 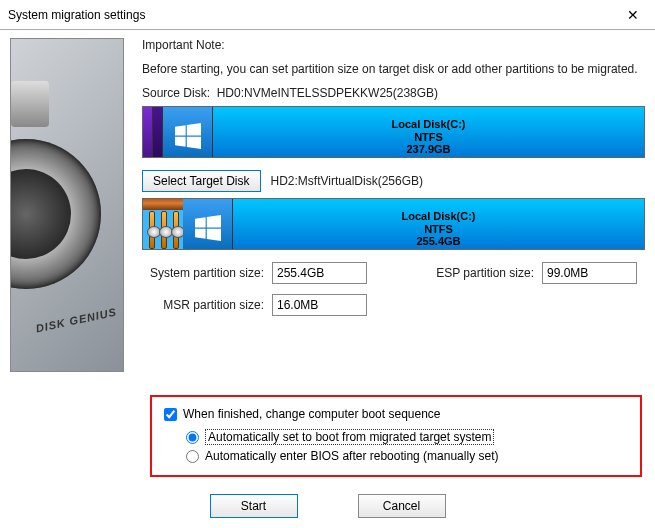 I want to click on brand-label: DISK GENIUS, so click(x=76, y=320).